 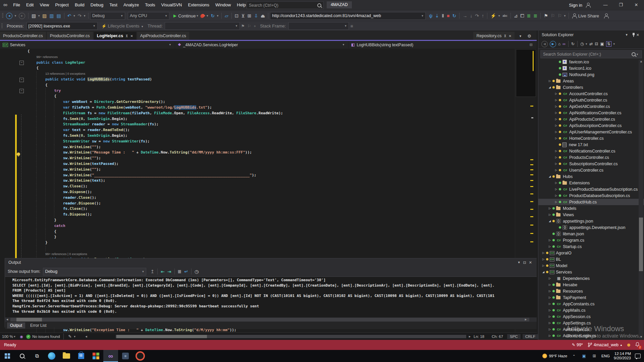 I want to click on menu-file: File, so click(x=17, y=5).